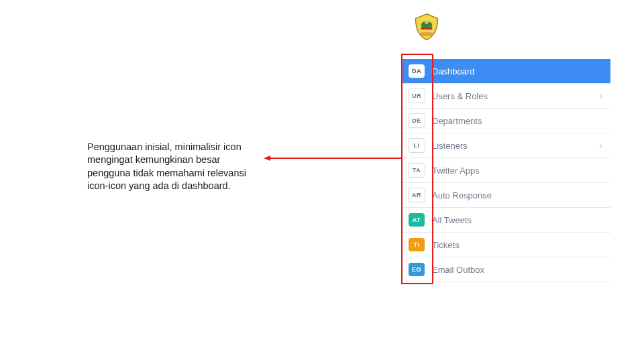  I want to click on initials-badge: EO, so click(417, 269).